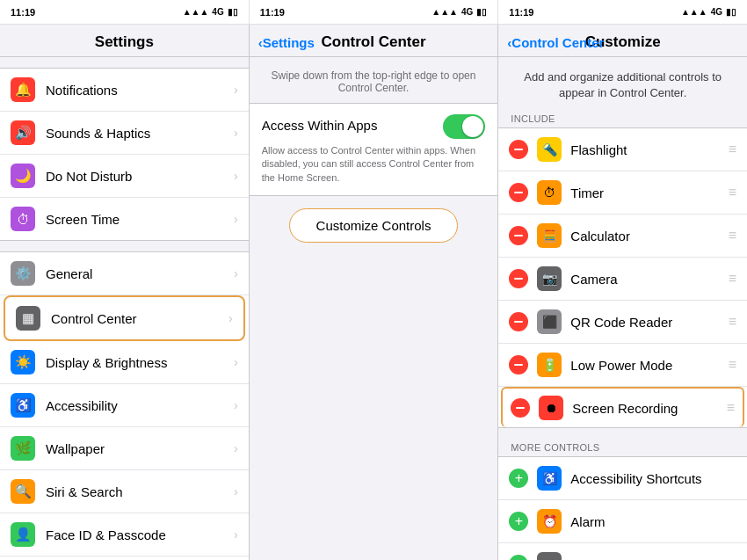 This screenshot has height=560, width=747. What do you see at coordinates (549, 556) in the screenshot?
I see `apple-tv-remote-icon: 📺` at bounding box center [549, 556].